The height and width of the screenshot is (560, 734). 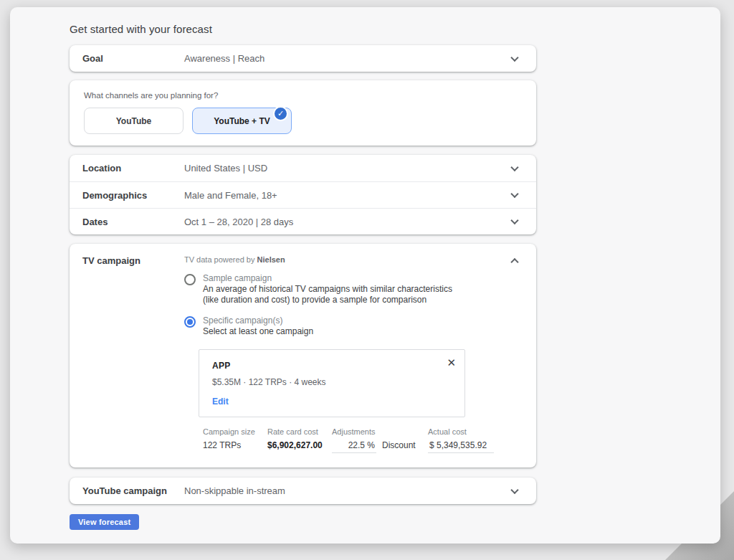 What do you see at coordinates (242, 120) in the screenshot?
I see `channel-option-youtube-tv: YouTube + TV ✓` at bounding box center [242, 120].